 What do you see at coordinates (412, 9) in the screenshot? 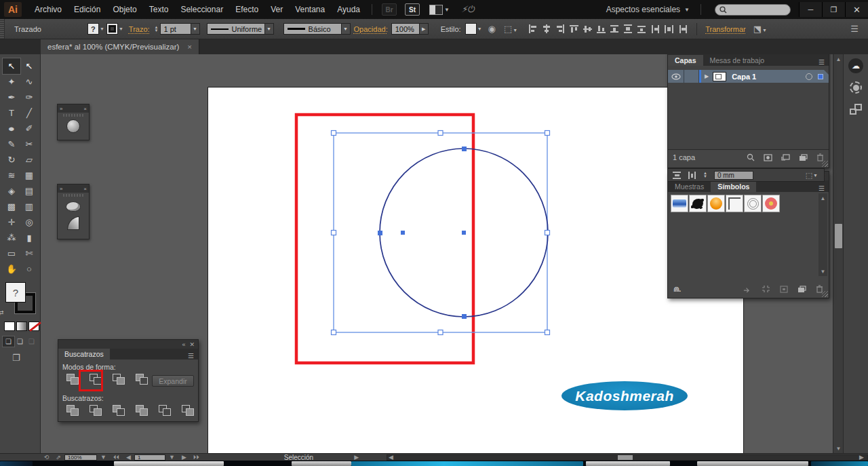
I see `stock-button: St` at bounding box center [412, 9].